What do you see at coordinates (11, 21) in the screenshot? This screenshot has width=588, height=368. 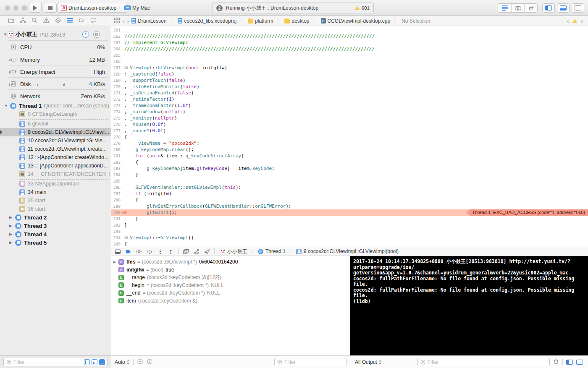 I see `project-navigator-icon` at bounding box center [11, 21].